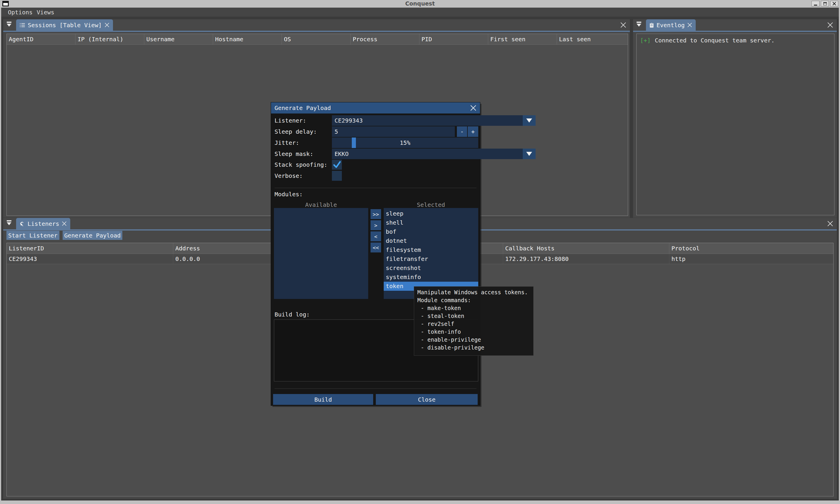  I want to click on tooltip-line: Manipulate Windows access tokens., so click(474, 292).